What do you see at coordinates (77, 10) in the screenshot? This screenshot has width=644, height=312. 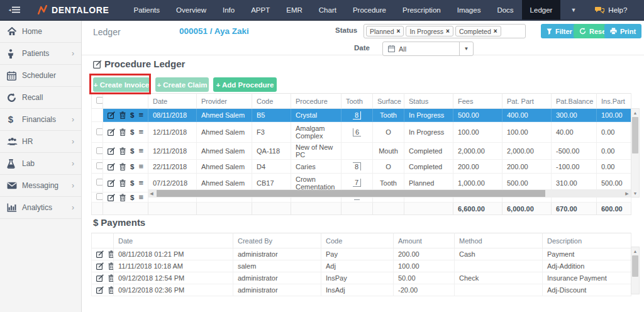 I see `app-logo: DENTALORE` at bounding box center [77, 10].